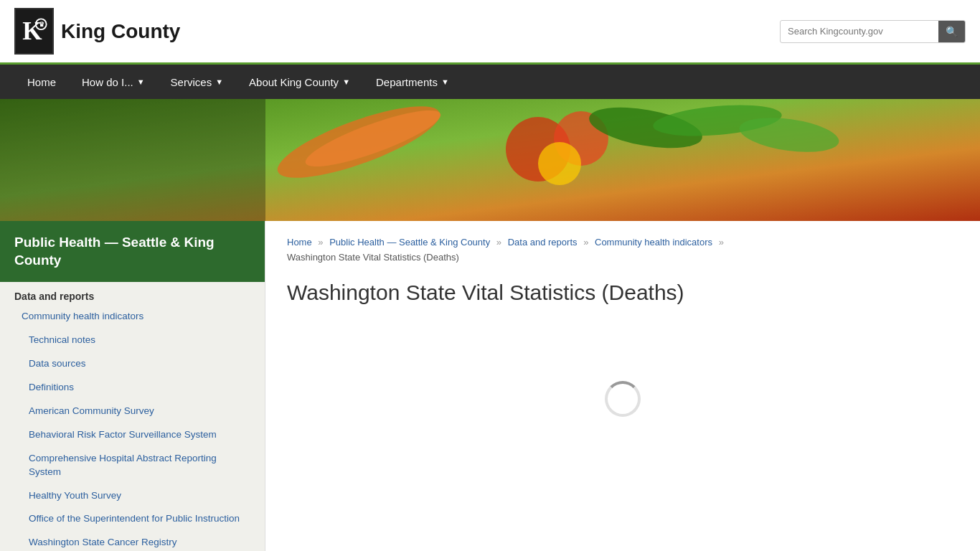  I want to click on breadcrumb: Home » Public Health — Seattle & King Co…, so click(623, 250).